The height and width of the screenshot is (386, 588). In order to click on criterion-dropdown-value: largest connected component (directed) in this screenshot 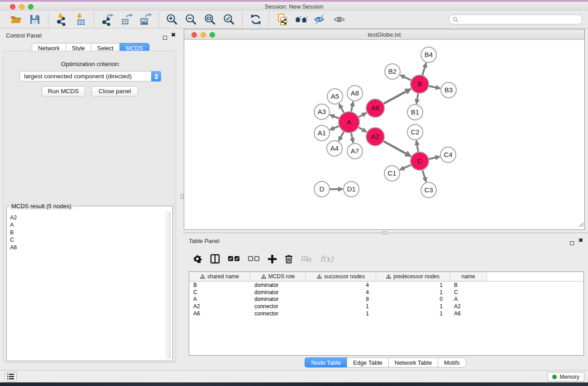, I will do `click(86, 76)`.